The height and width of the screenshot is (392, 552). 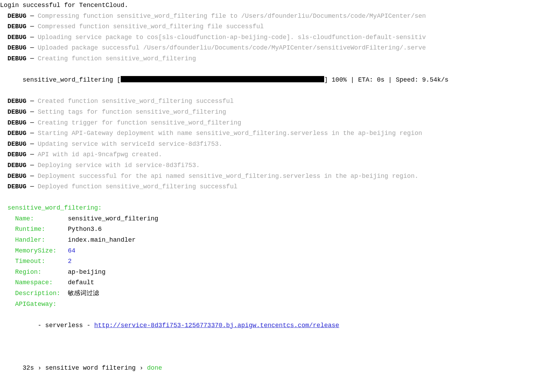 I want to click on status-line: 32s › sensitive word filtering › done, so click(x=276, y=368).